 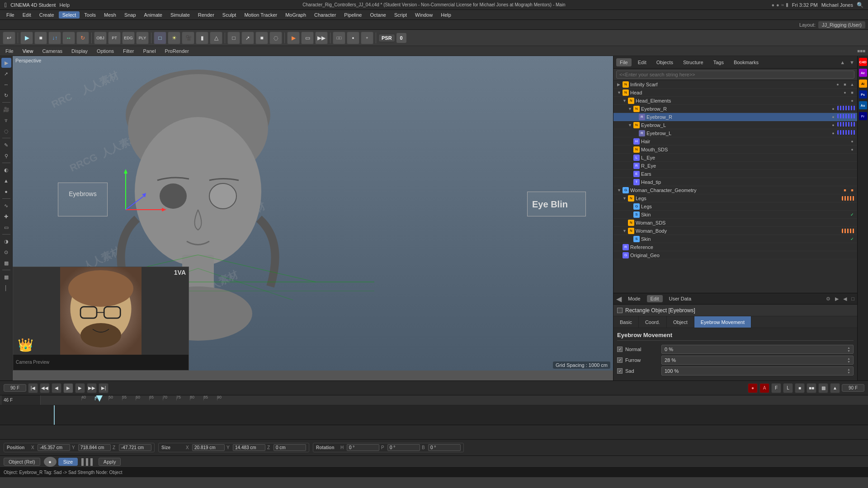 What do you see at coordinates (9, 38) in the screenshot?
I see `toolbar-undo: ↩` at bounding box center [9, 38].